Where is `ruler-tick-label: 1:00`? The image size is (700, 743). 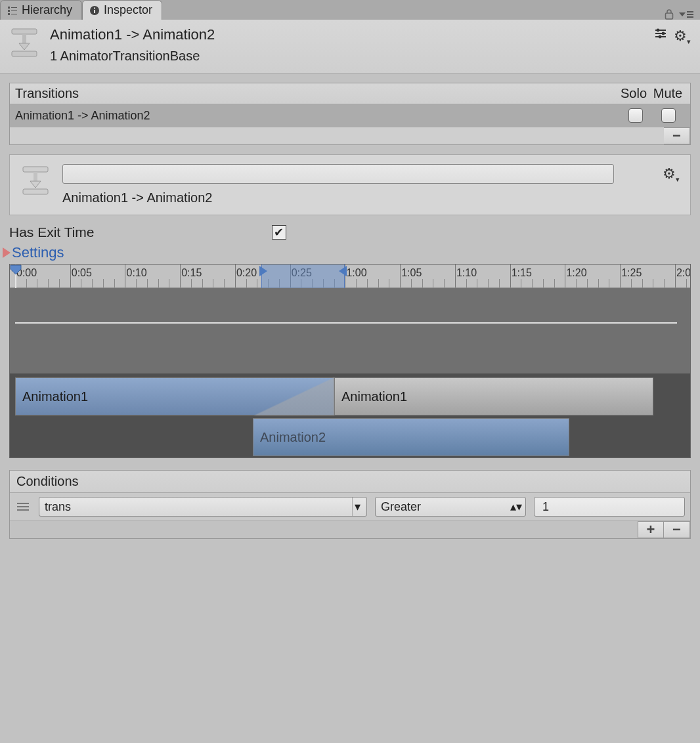 ruler-tick-label: 1:00 is located at coordinates (356, 273).